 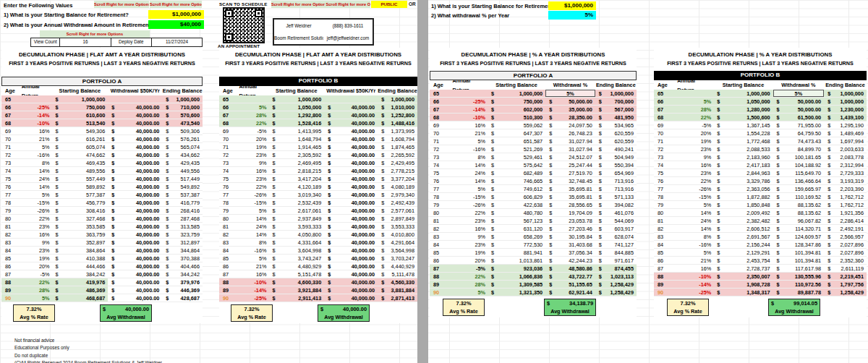 I want to click on cell-annual-return: 22%, so click(x=470, y=276).